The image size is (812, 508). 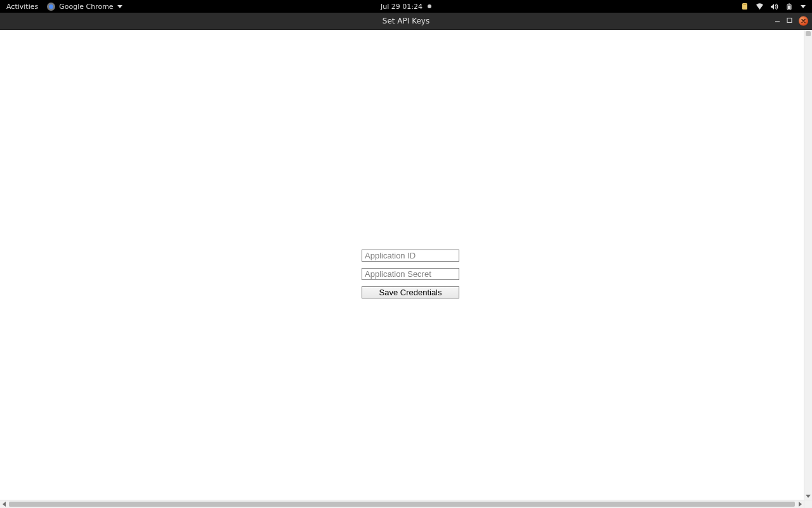 What do you see at coordinates (803, 22) in the screenshot?
I see `window-close-button` at bounding box center [803, 22].